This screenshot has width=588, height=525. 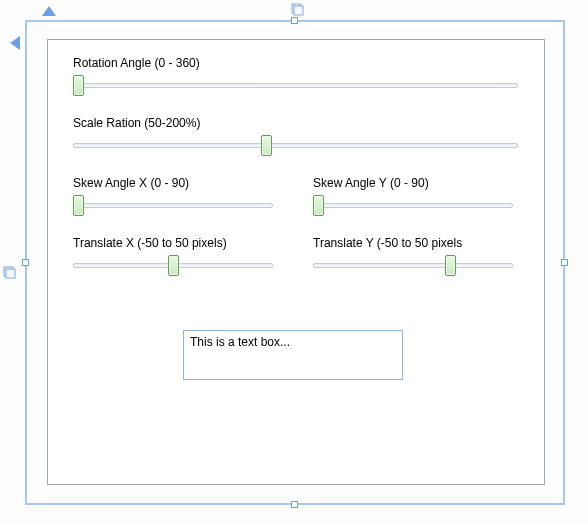 I want to click on move-glyph-left-icon, so click(x=9, y=272).